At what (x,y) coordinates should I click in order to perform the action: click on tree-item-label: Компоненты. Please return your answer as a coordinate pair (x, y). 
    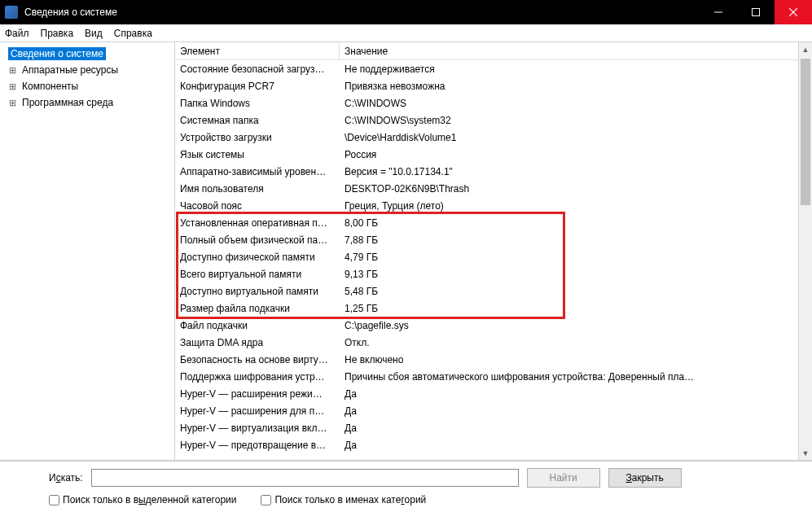
    Looking at the image, I should click on (50, 86).